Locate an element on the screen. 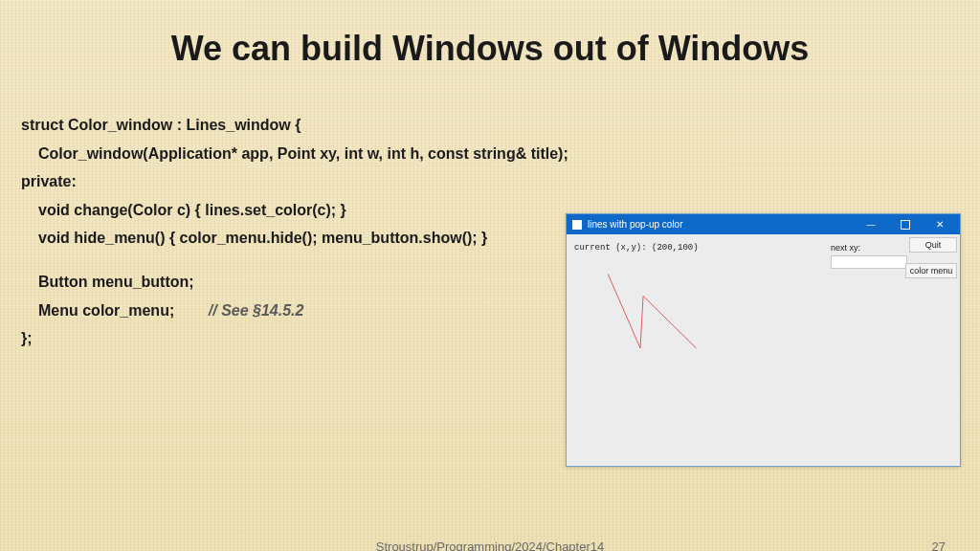 This screenshot has width=980, height=551. code-line: Menu color_menu; // See §14.5.2 is located at coordinates (294, 311).